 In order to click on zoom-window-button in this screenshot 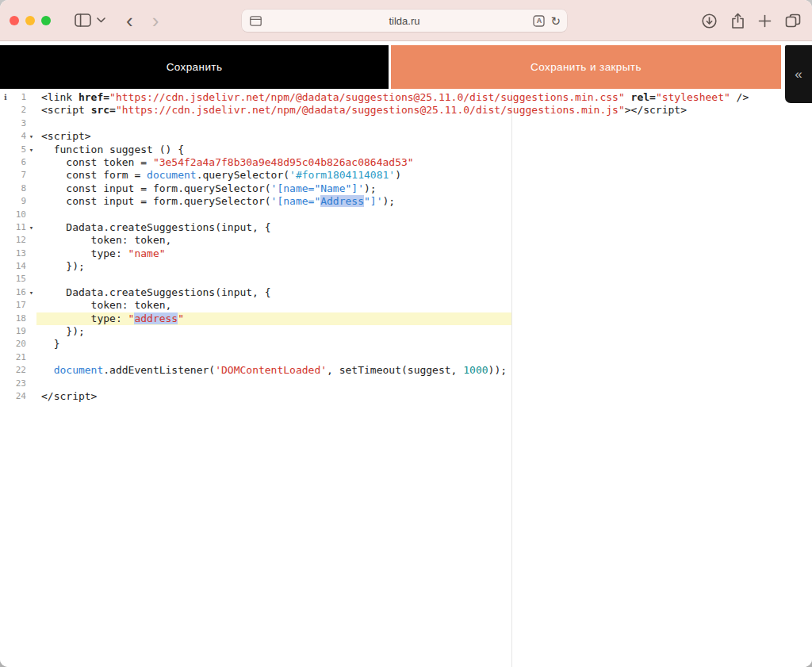, I will do `click(46, 21)`.